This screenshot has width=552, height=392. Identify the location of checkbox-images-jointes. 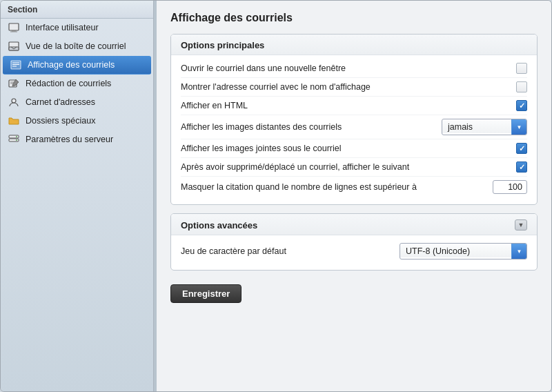
(522, 148).